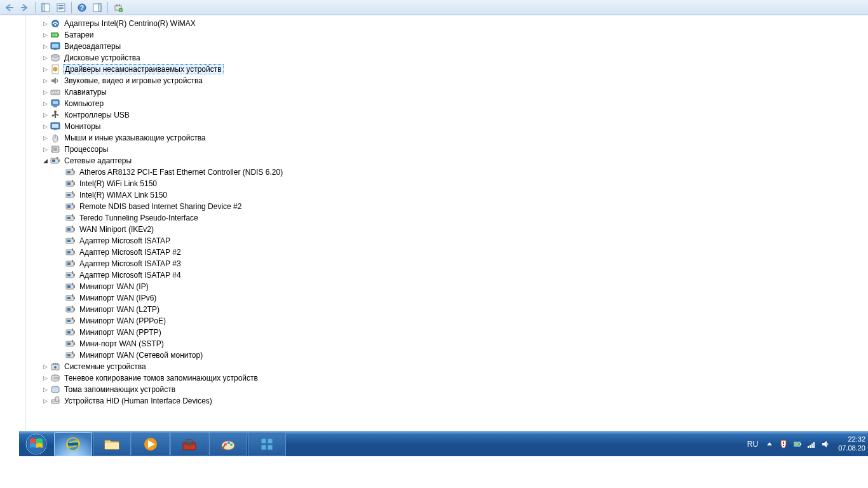  I want to click on tree-device: Адаптер Microsoft ISATAP #3, so click(447, 264).